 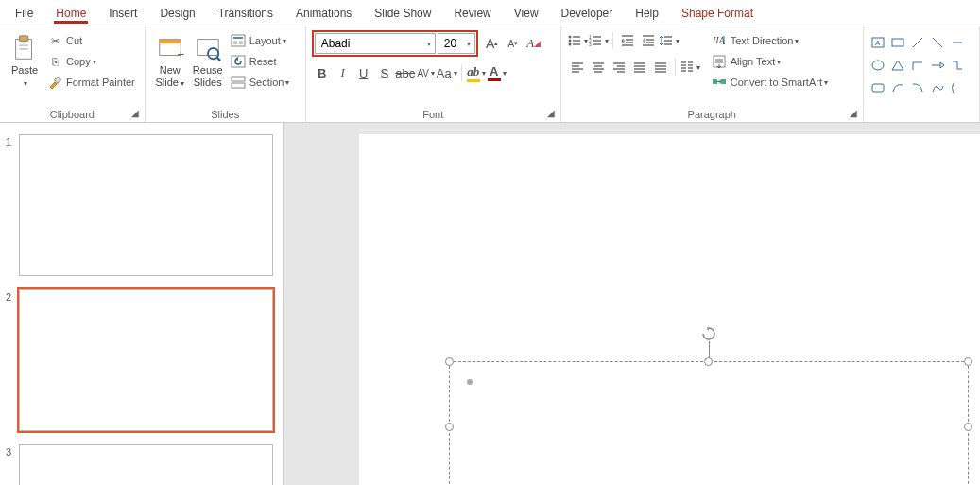 I want to click on shape-brace, so click(x=957, y=88).